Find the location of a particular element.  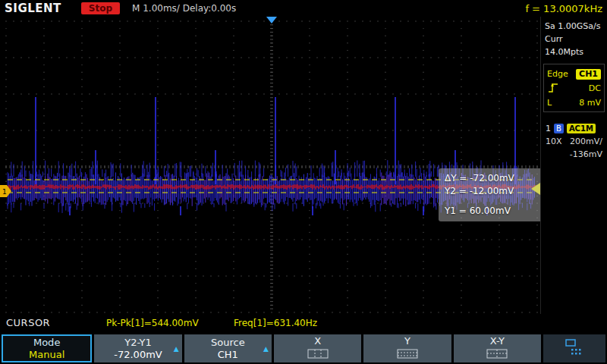

probe-attenuation: 10X is located at coordinates (554, 141).